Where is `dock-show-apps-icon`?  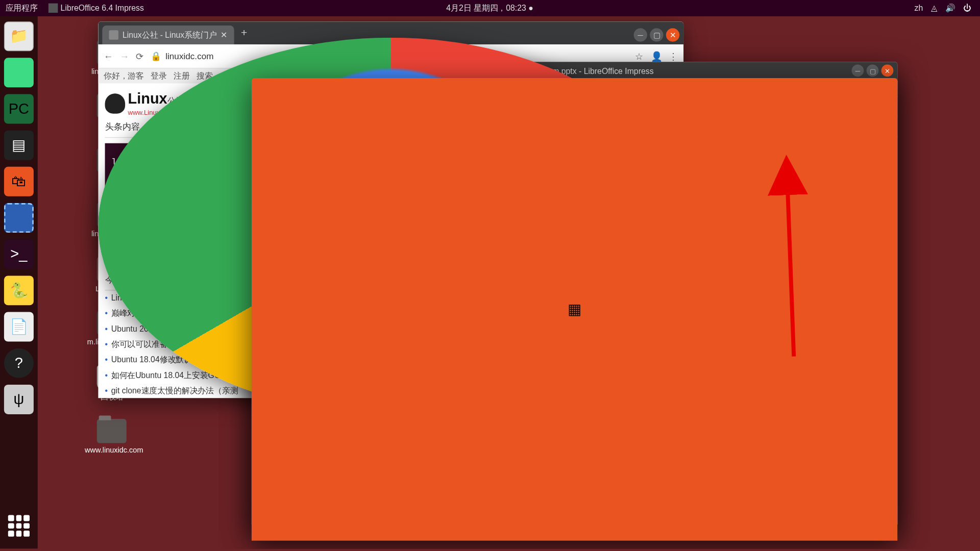 dock-show-apps-icon is located at coordinates (19, 526).